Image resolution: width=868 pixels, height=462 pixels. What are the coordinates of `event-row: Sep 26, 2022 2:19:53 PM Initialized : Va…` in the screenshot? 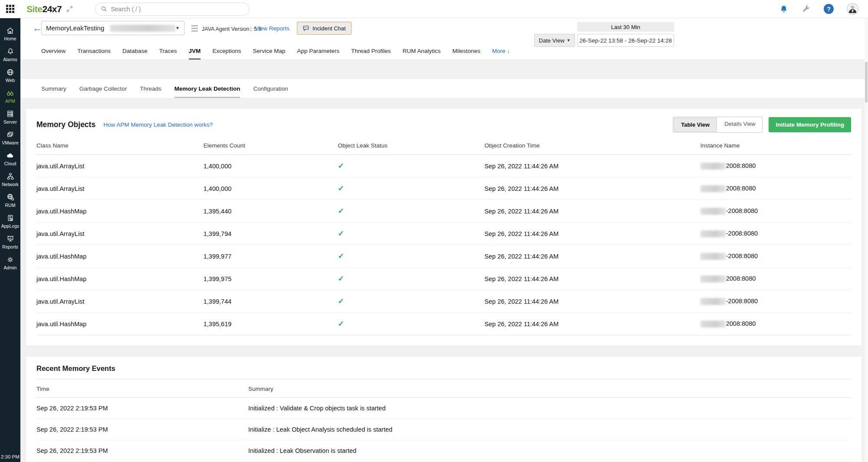 It's located at (444, 409).